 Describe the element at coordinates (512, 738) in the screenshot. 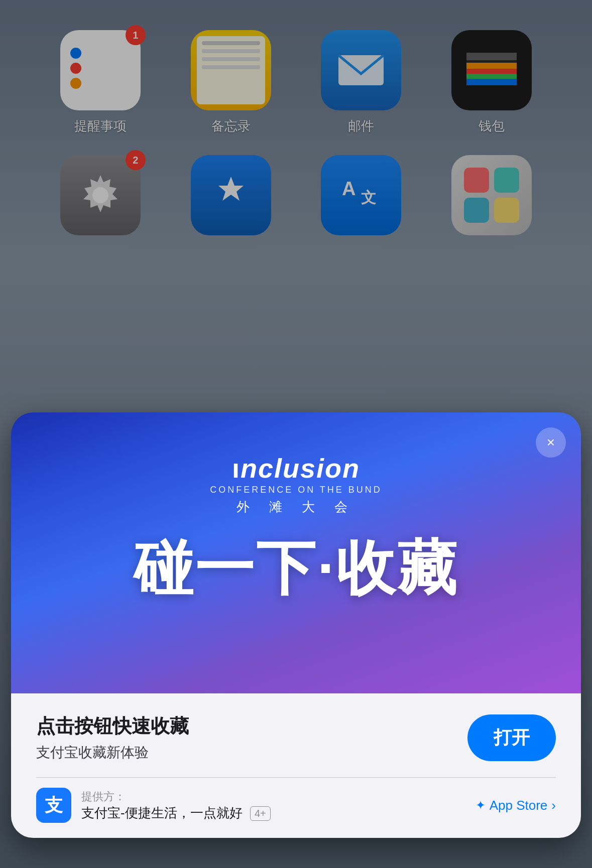

I see `open-button: 打开` at that location.